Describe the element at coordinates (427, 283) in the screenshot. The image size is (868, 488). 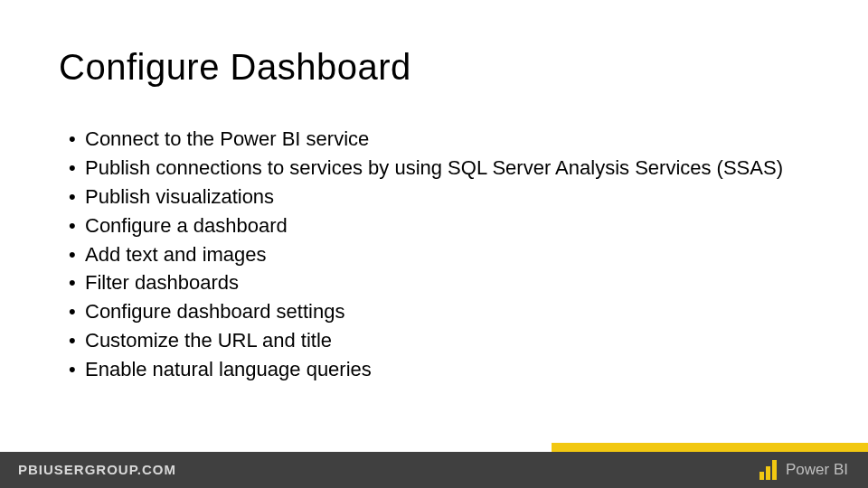
I see `list-item: Filter dashboards` at that location.